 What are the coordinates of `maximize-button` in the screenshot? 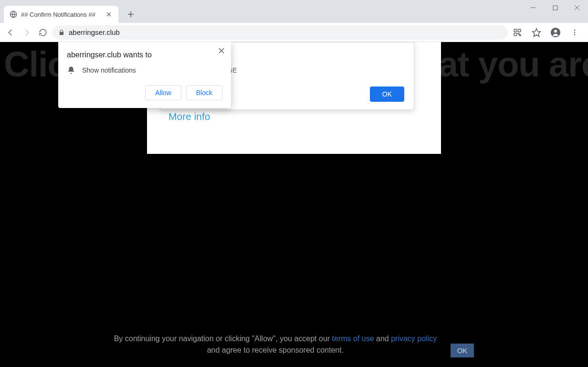 It's located at (555, 8).